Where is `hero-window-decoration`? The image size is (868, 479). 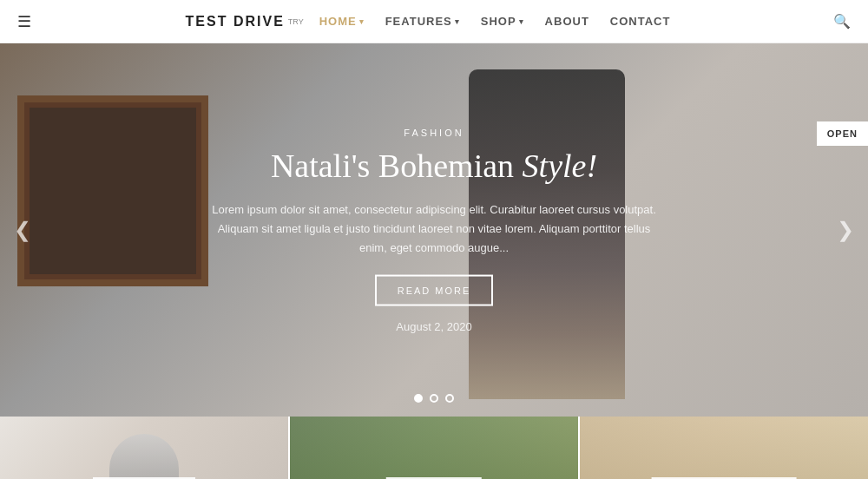 hero-window-decoration is located at coordinates (113, 191).